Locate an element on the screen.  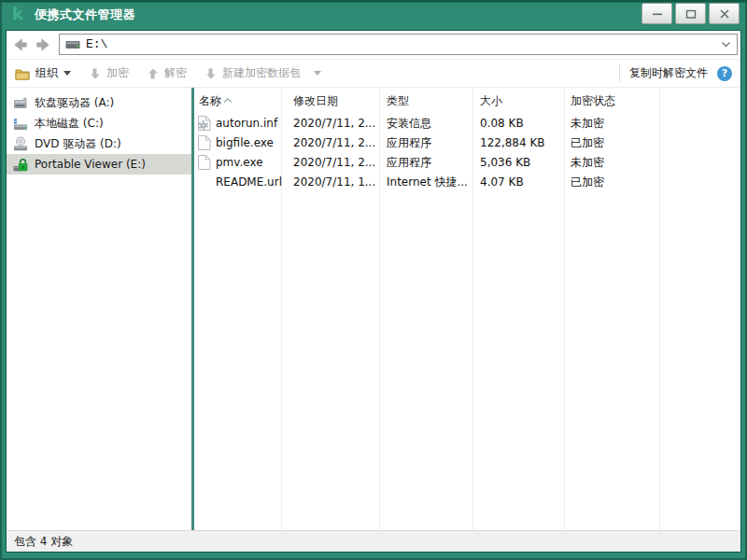
help-icon: ? is located at coordinates (725, 73).